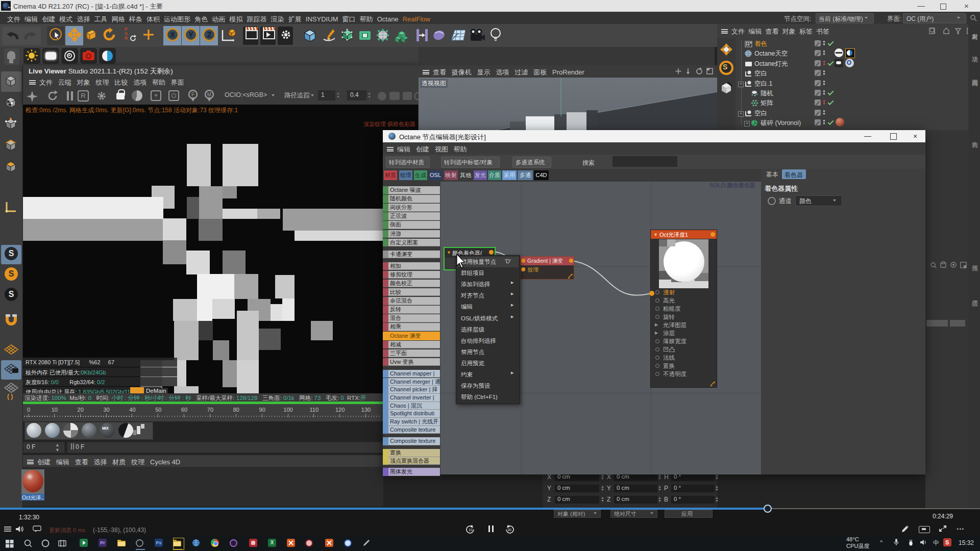  What do you see at coordinates (193, 95) in the screenshot?
I see `svg-text: F` at bounding box center [193, 95].